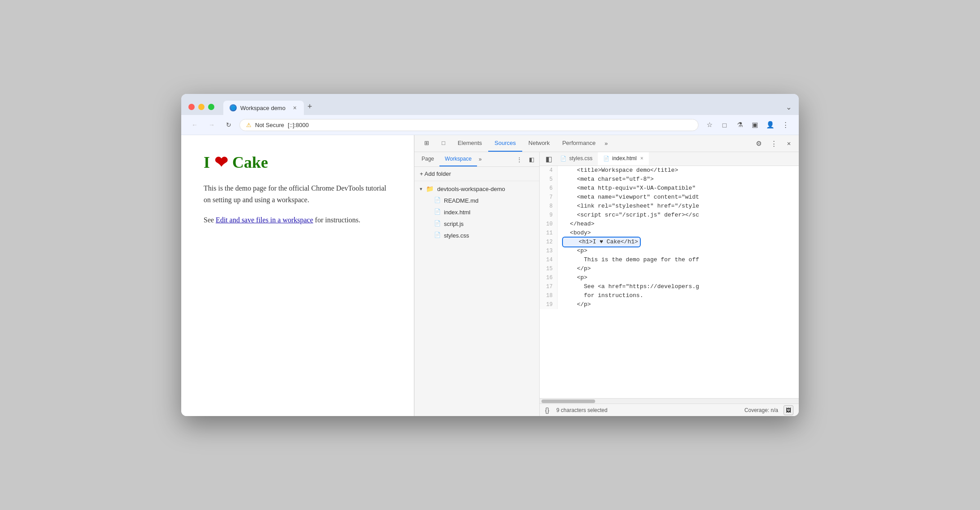  I want to click on tab-elements: Elements, so click(470, 143).